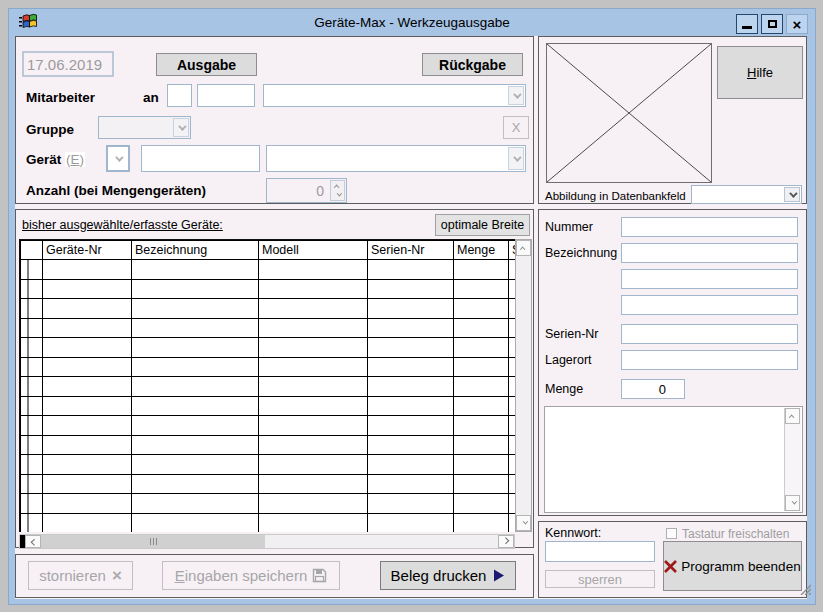 This screenshot has width=823, height=612. What do you see at coordinates (747, 24) in the screenshot?
I see `minimize-button` at bounding box center [747, 24].